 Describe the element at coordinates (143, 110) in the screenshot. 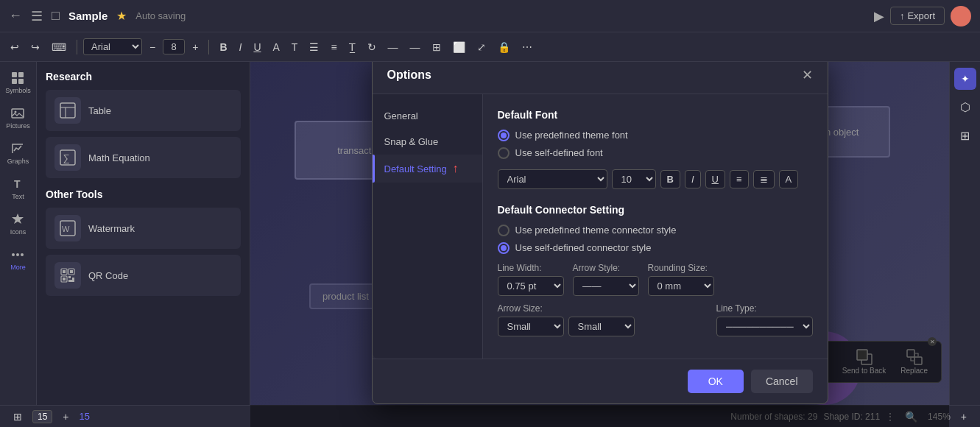

I see `panel-item-table: Table` at that location.